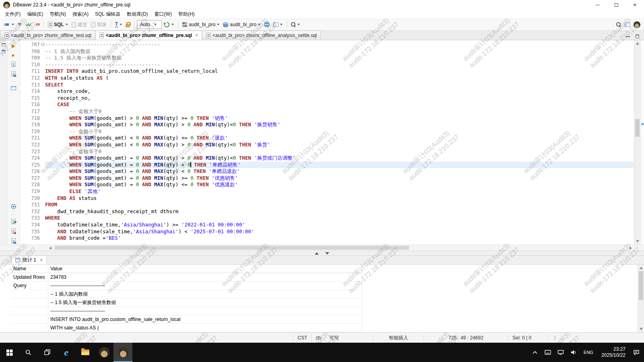  I want to click on tab-zhumr-offline-pre: <audit_bi_pro> zhumr_offline_pre.sql ×, so click(149, 35).